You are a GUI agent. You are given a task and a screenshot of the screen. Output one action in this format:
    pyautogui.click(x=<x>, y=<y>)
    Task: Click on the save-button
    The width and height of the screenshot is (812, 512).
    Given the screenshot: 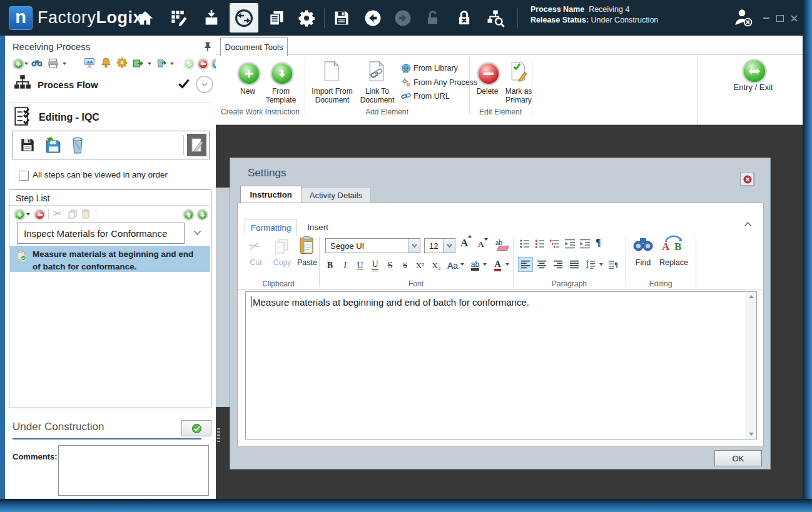 What is the action you would take?
    pyautogui.click(x=342, y=18)
    